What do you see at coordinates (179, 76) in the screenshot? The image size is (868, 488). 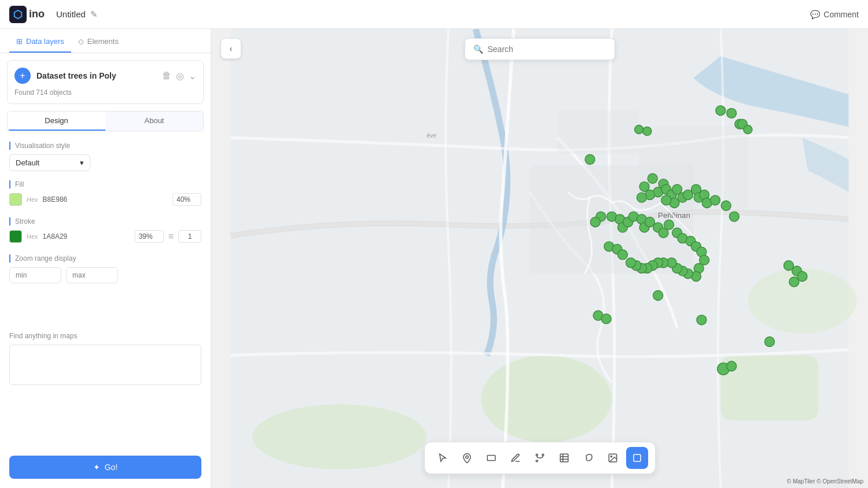 I see `dataset-actions: 🗑 ◎ ⌄` at bounding box center [179, 76].